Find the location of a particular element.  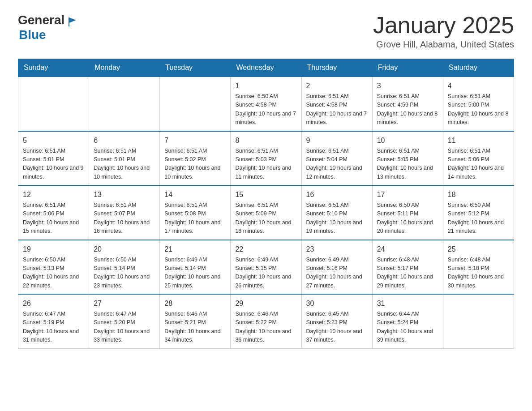

day-info: Sunrise: 6:49 AM Sunset: 5:16 PM Dayligh… is located at coordinates (337, 273).